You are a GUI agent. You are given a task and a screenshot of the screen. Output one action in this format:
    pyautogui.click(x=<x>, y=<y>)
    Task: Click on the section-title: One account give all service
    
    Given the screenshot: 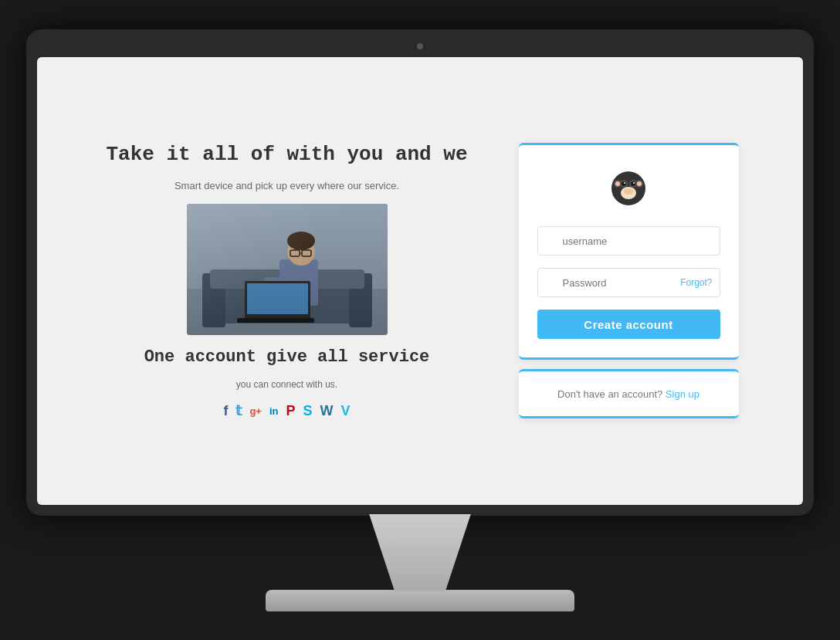 What is the action you would take?
    pyautogui.click(x=287, y=357)
    